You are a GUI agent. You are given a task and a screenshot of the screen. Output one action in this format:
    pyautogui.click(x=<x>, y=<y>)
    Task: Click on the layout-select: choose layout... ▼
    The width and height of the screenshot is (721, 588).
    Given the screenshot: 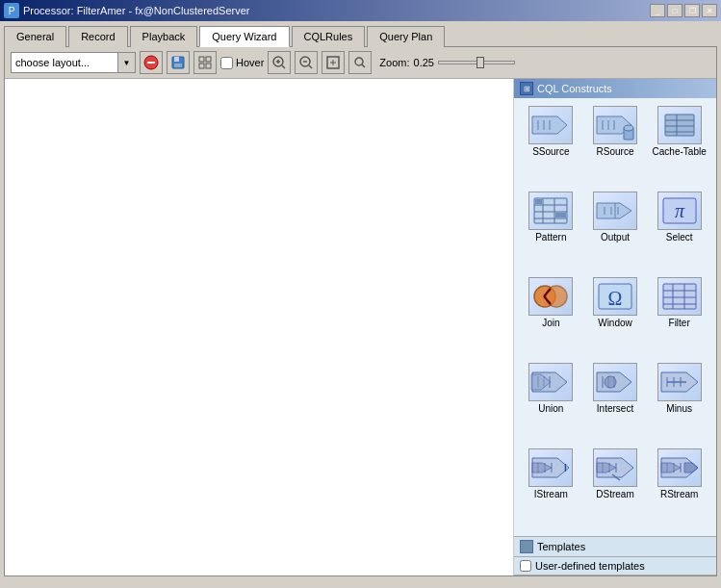 What is the action you would take?
    pyautogui.click(x=73, y=63)
    